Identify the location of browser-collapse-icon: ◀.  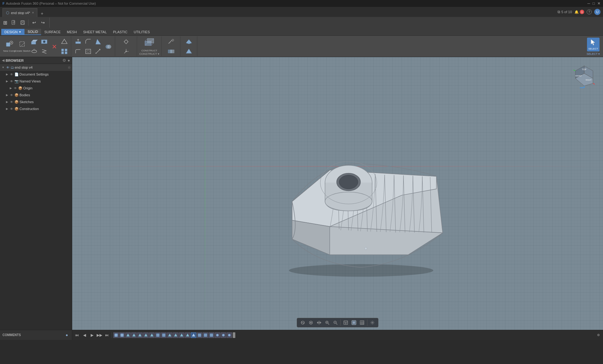
(3, 60).